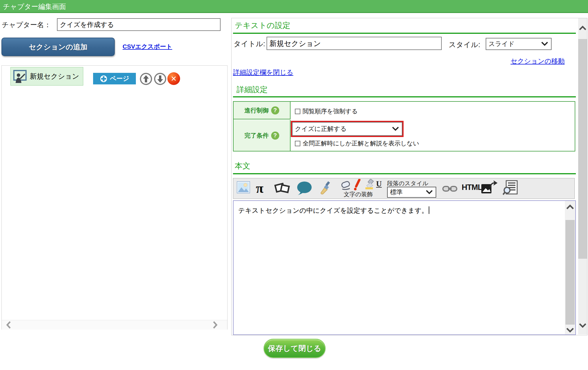  Describe the element at coordinates (263, 72) in the screenshot. I see `close-details-link: 詳細設定欄を閉じる` at that location.